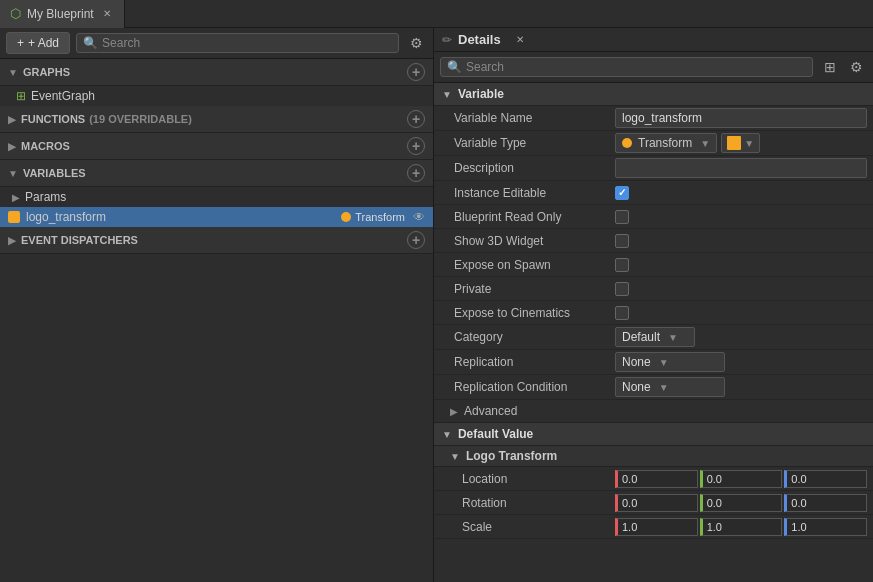 This screenshot has height=582, width=873. Describe the element at coordinates (38, 43) in the screenshot. I see `add-button: + + Add` at that location.